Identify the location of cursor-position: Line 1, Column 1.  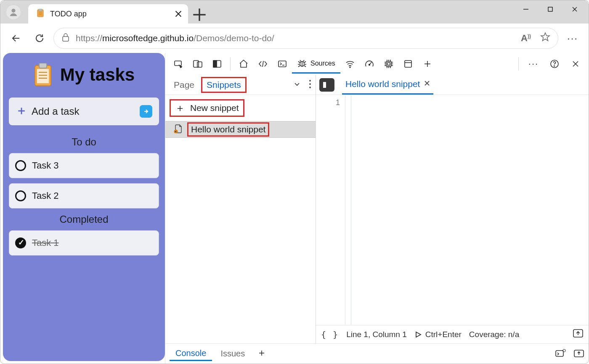
(377, 335).